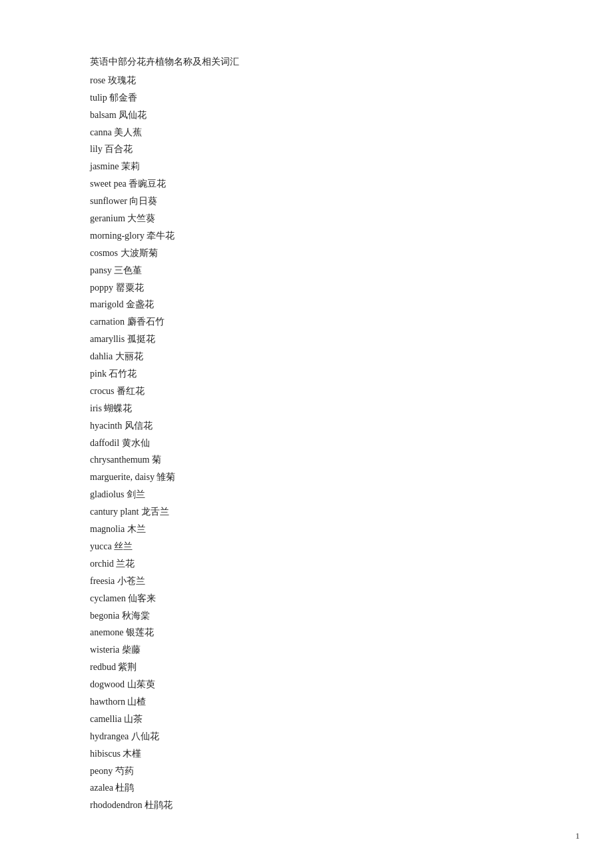  Describe the element at coordinates (306, 219) in the screenshot. I see `list-item: geranium 大竺葵` at that location.